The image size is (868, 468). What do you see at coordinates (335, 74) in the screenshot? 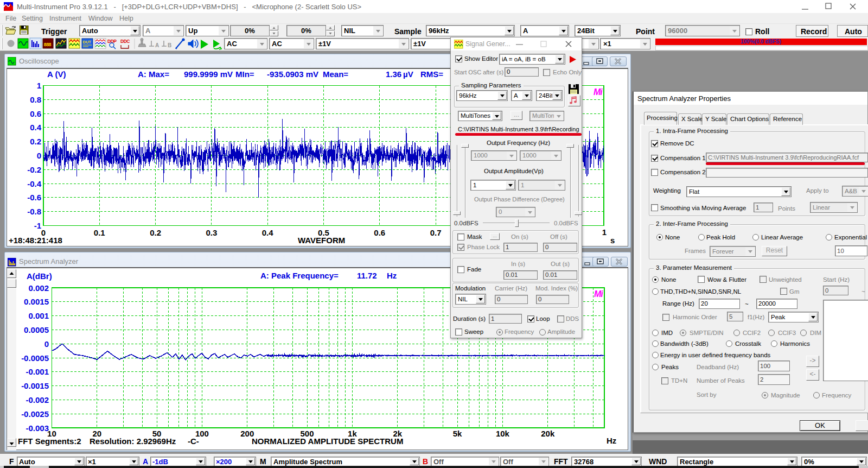
I see `svg-text: Mean=` at bounding box center [335, 74].